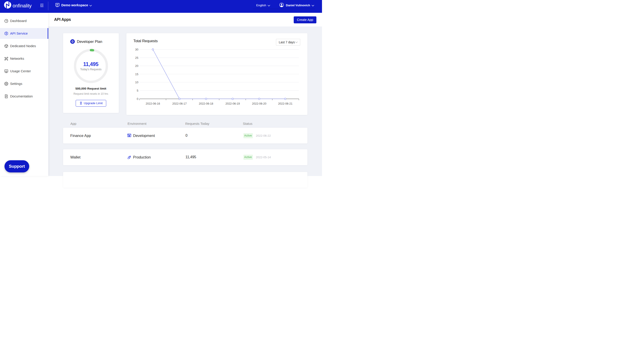 Image resolution: width=644 pixels, height=352 pixels. I want to click on svg-text: 30, so click(136, 49).